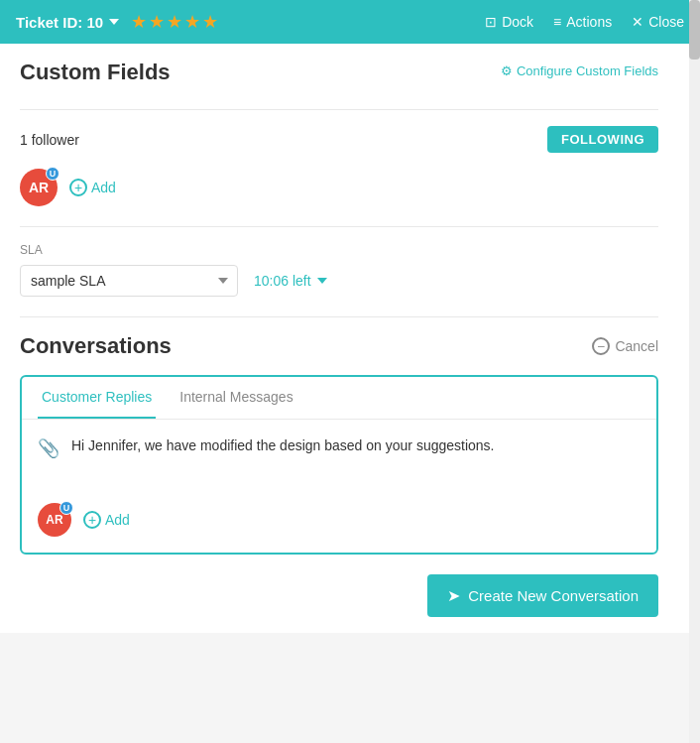 This screenshot has height=743, width=700. Describe the element at coordinates (283, 281) in the screenshot. I see `sla-time-label: 10:06 left` at that location.